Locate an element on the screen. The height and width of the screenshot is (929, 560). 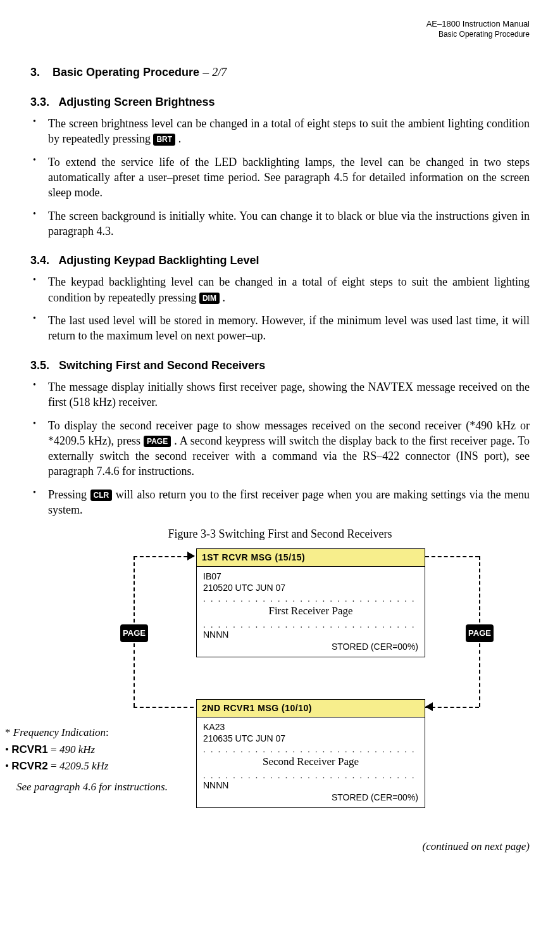
bullet-text: To extend the service life of the LED ba… is located at coordinates (289, 177).